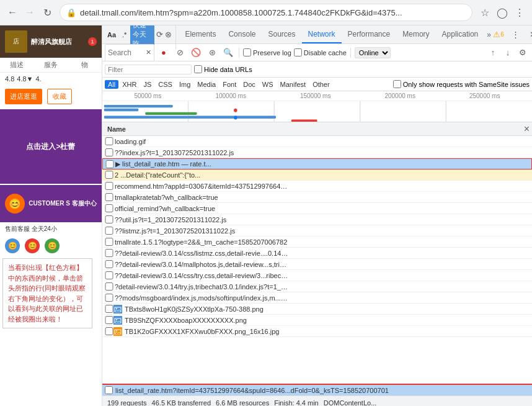  Describe the element at coordinates (84, 65) in the screenshot. I see `store-tab-item: 物` at that location.